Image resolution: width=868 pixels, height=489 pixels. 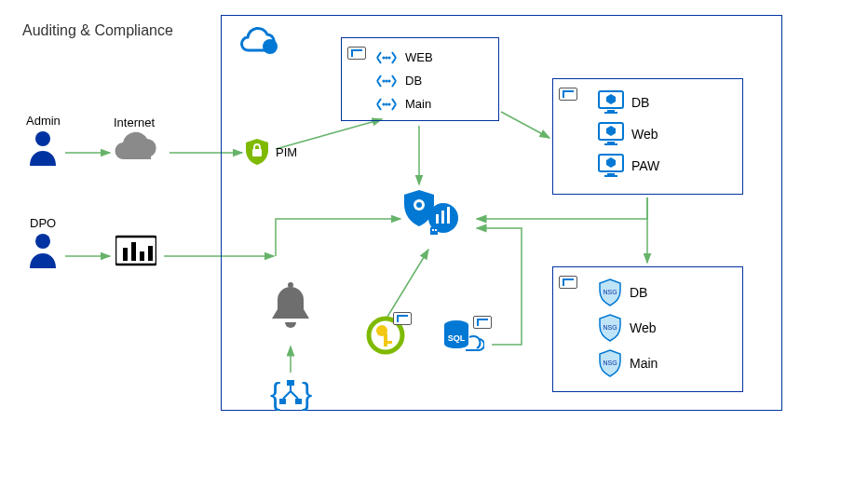 I want to click on security-center-node, so click(x=431, y=214).